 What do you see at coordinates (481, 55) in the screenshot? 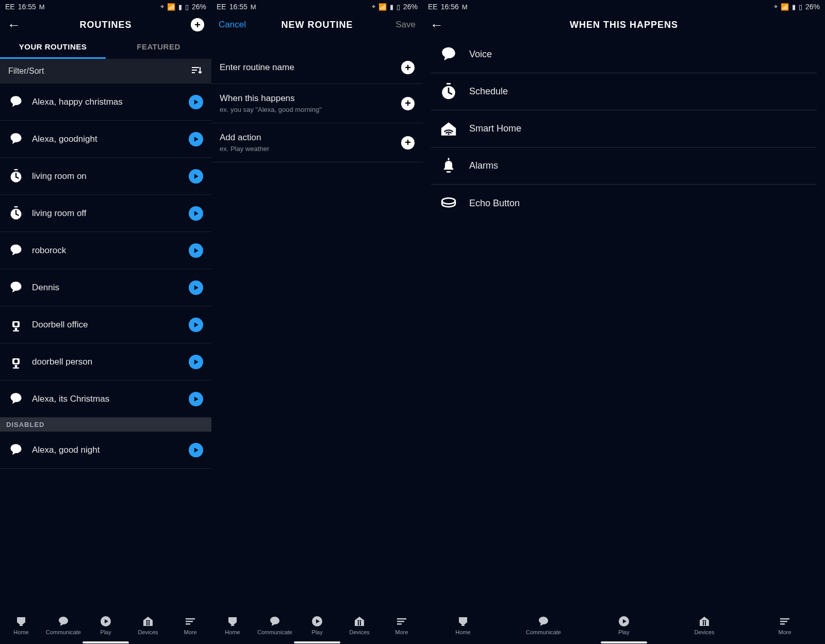
I see `trigger-label: Voice` at bounding box center [481, 55].